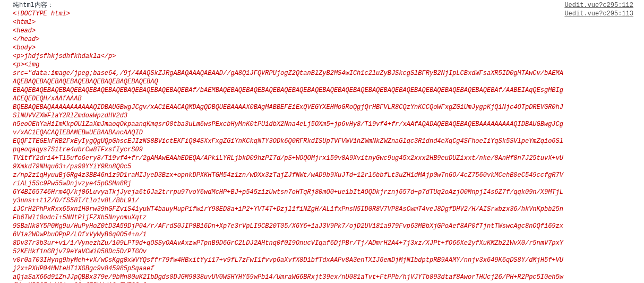 The height and width of the screenshot is (283, 644). What do you see at coordinates (322, 5) in the screenshot?
I see `log-header-row: 纯html内容： Uedit.vue?c295:112` at bounding box center [322, 5].